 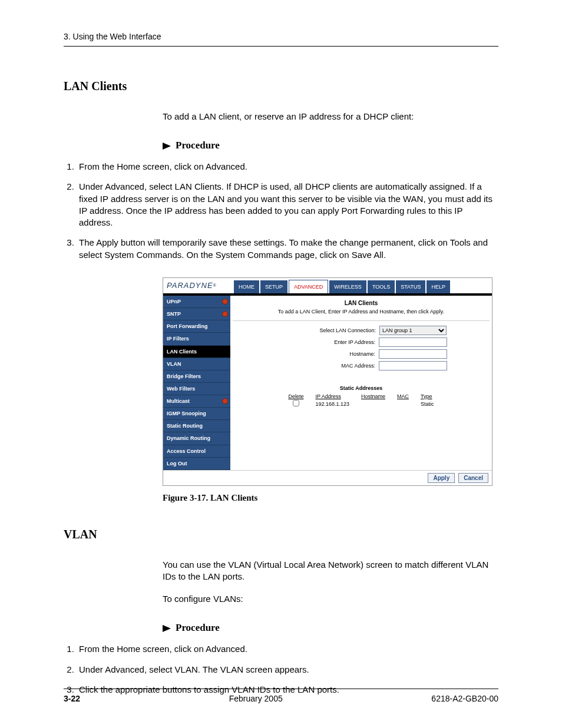 What do you see at coordinates (197, 352) in the screenshot?
I see `sidebar-item-lan-clients: LAN Clients` at bounding box center [197, 352].